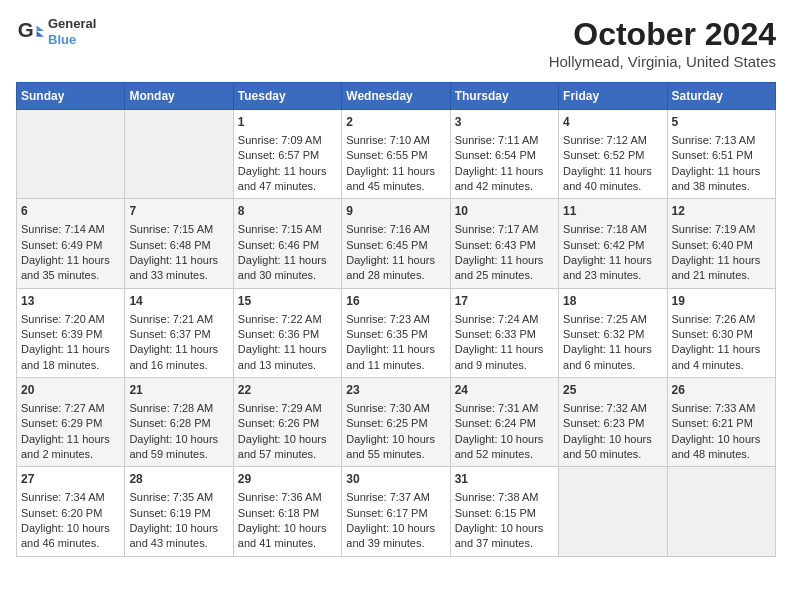 This screenshot has height=612, width=792. Describe the element at coordinates (178, 480) in the screenshot. I see `day-number: 28` at that location.